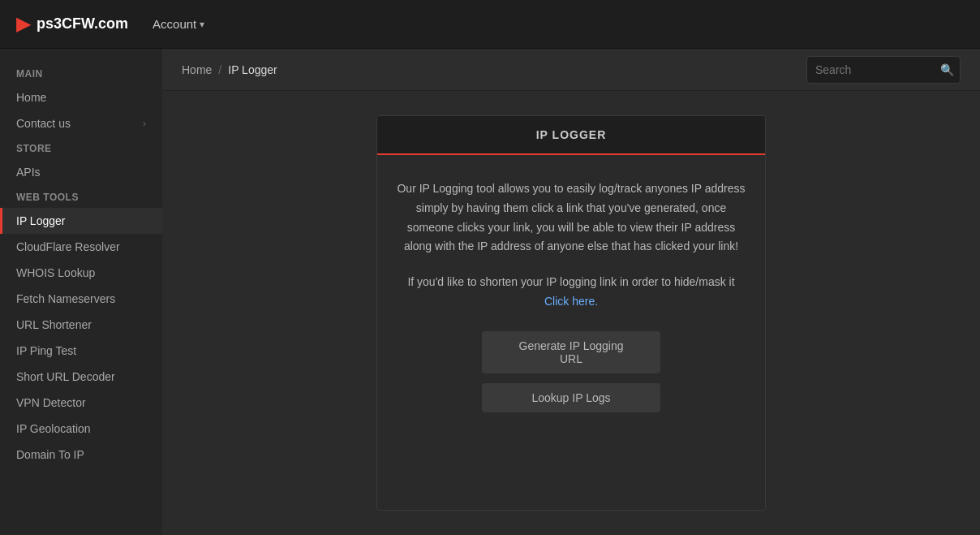 This screenshot has width=980, height=535. I want to click on sidebar-item-domain-to-ip: Domain To IP, so click(81, 455).